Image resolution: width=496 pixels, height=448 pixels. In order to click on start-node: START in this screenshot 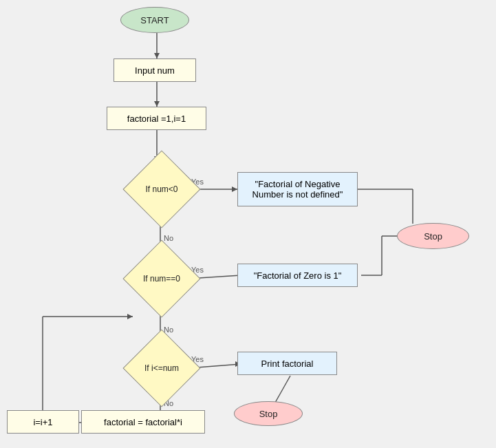, I will do `click(155, 20)`.